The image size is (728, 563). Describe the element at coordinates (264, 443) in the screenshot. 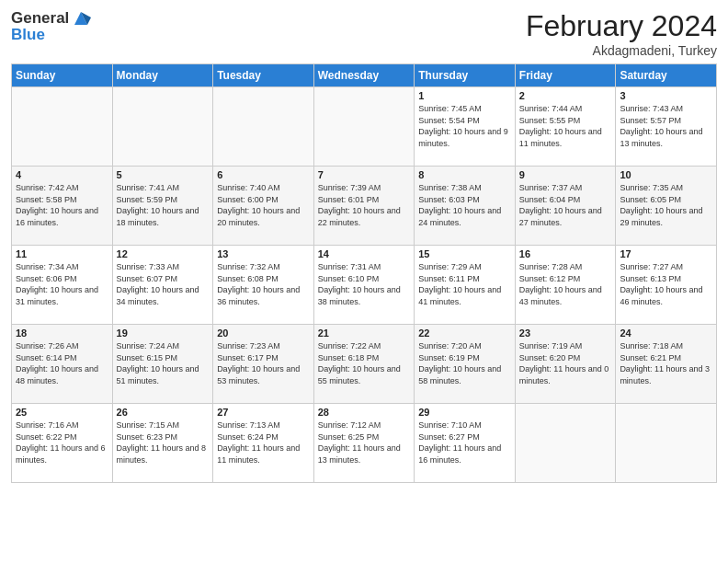

I see `calendar-day-cell: 27Sunrise: 7:13 AM Sunset: 6:24 PM Dayli…` at that location.